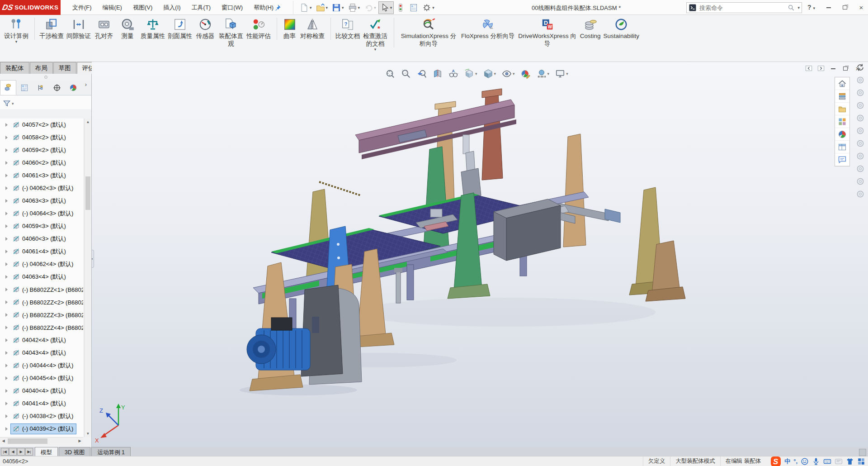 This screenshot has width=868, height=466. Describe the element at coordinates (508, 74) in the screenshot. I see `hide-show-items-button: ▾` at that location.